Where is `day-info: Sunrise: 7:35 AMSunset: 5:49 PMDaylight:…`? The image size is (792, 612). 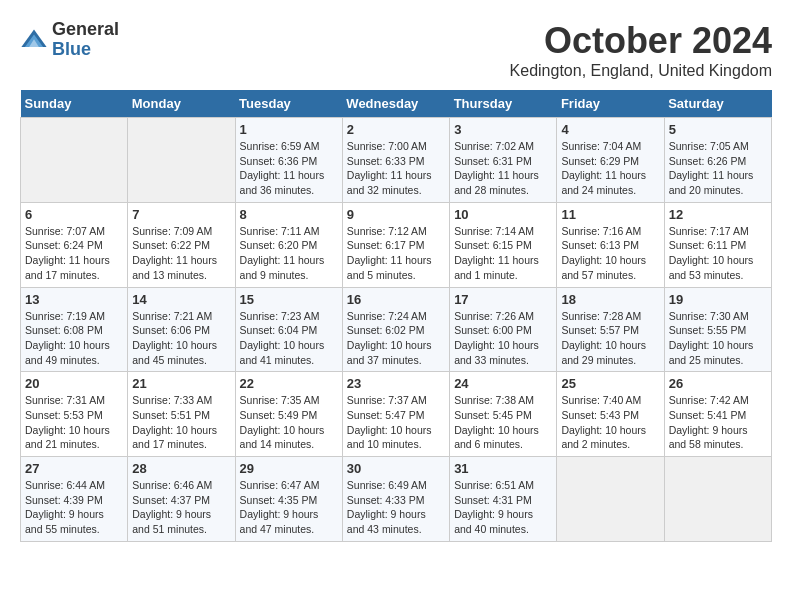 day-info: Sunrise: 7:35 AMSunset: 5:49 PMDaylight:… is located at coordinates (289, 422).